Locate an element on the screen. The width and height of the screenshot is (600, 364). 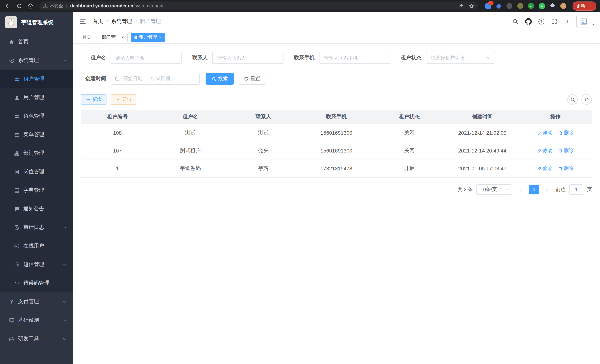
tenant-users-icon is located at coordinates (17, 79).